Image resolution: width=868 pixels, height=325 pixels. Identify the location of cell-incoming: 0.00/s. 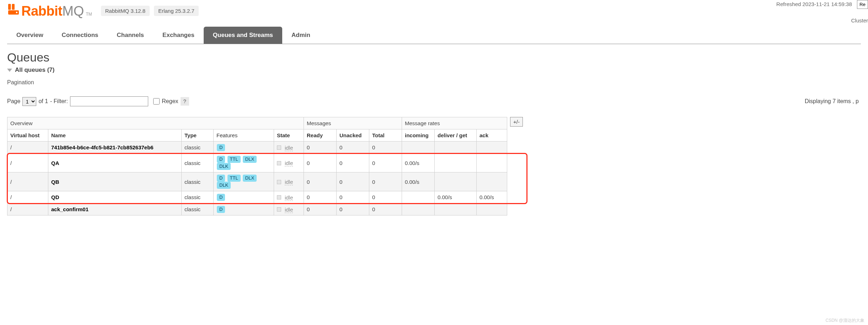
(418, 182).